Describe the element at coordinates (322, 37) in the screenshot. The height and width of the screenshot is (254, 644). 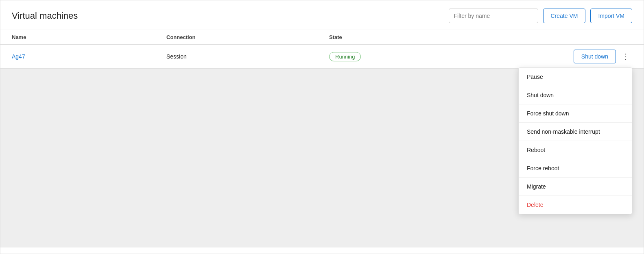
I see `table-header: Name Connection State` at that location.